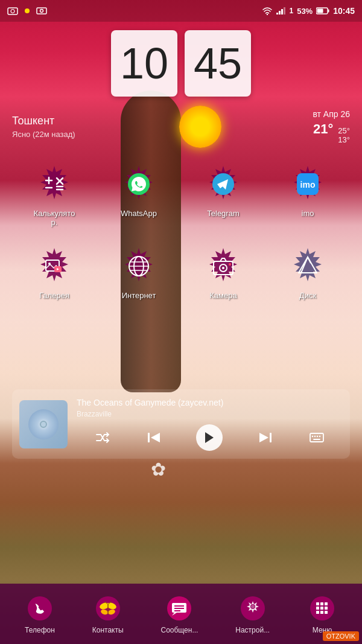  Describe the element at coordinates (181, 195) in the screenshot. I see `app-row-1: Калькулятор. WhatsApp` at that location.